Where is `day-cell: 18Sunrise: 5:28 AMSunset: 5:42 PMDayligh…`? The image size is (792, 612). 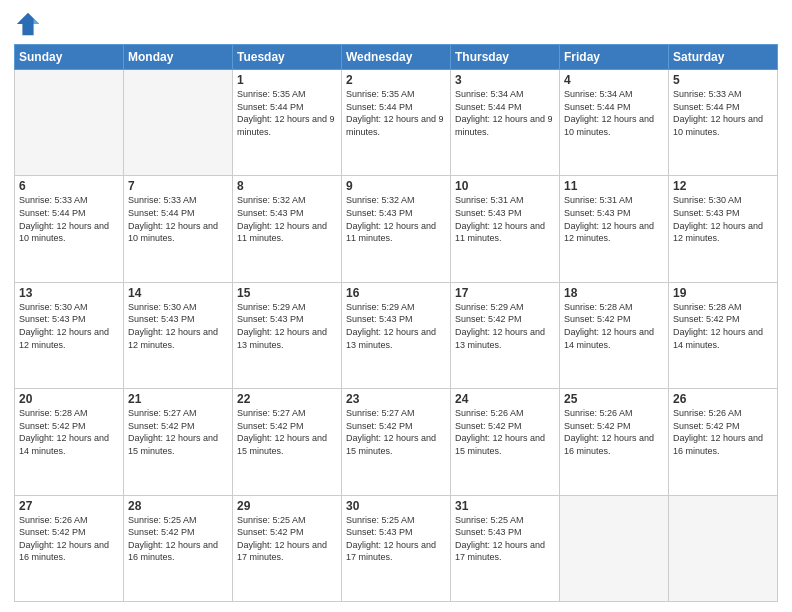 day-cell: 18Sunrise: 5:28 AMSunset: 5:42 PMDayligh… is located at coordinates (614, 335).